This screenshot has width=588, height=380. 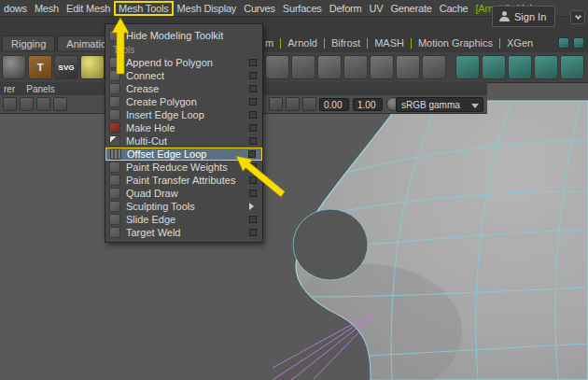 What do you see at coordinates (578, 17) in the screenshot?
I see `workspace-collapse-button` at bounding box center [578, 17].